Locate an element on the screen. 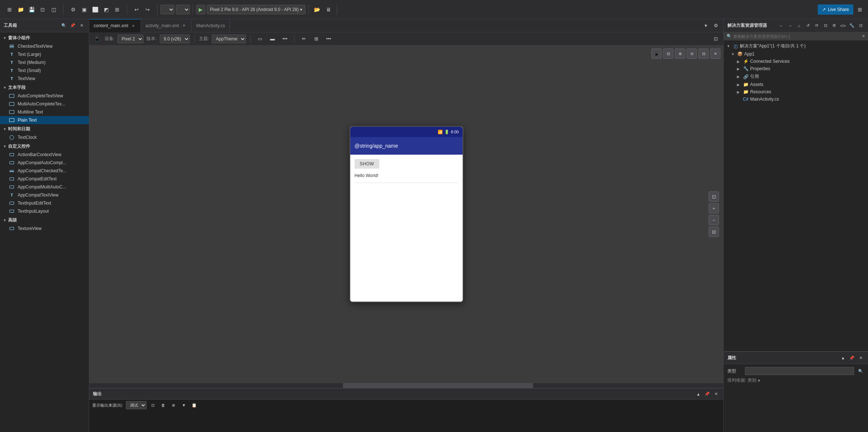 The height and width of the screenshot is (432, 868). toolbox-item-actionbar: ActionBarContextView is located at coordinates (44, 155).